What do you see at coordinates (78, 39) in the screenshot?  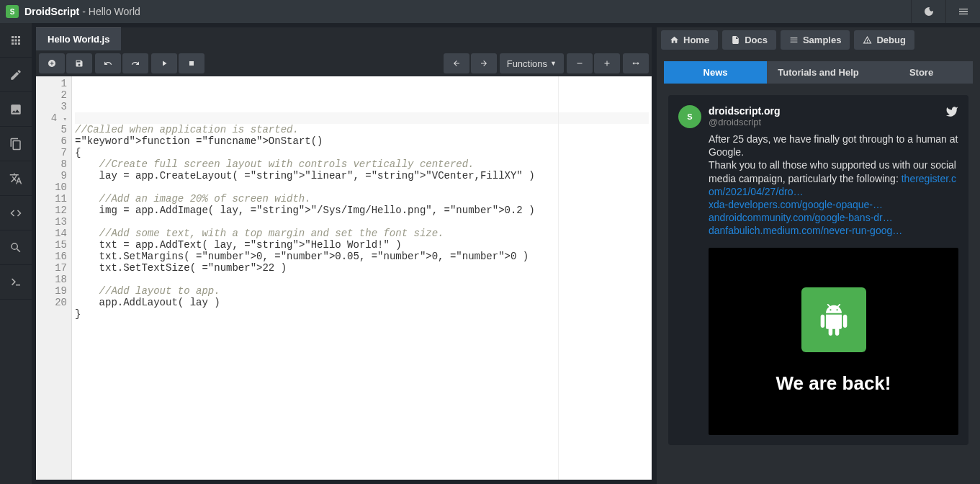 I see `file-tab-active: Hello World.js` at bounding box center [78, 39].